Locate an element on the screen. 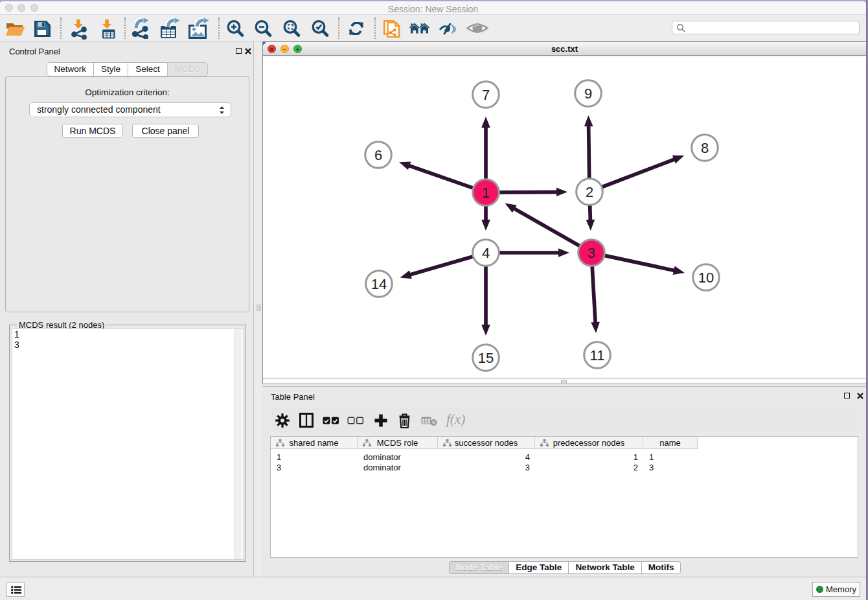  svg-text: 4 is located at coordinates (486, 253).